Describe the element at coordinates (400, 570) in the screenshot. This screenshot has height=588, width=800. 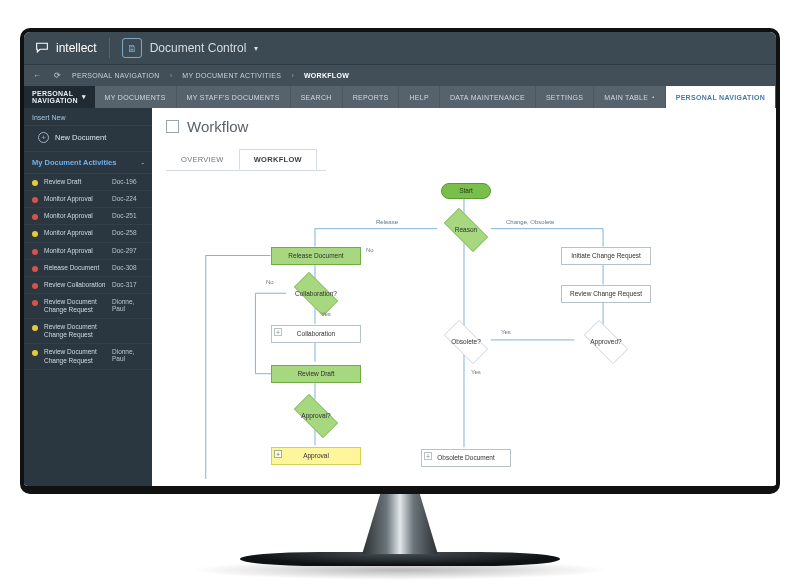
I see `monitor-shadow` at that location.